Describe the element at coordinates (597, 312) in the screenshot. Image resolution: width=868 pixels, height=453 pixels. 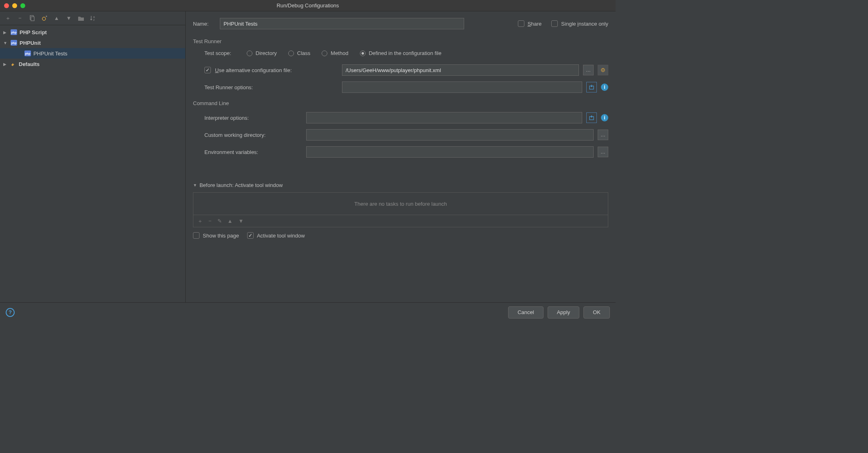
I see `ok-button: OK` at that location.